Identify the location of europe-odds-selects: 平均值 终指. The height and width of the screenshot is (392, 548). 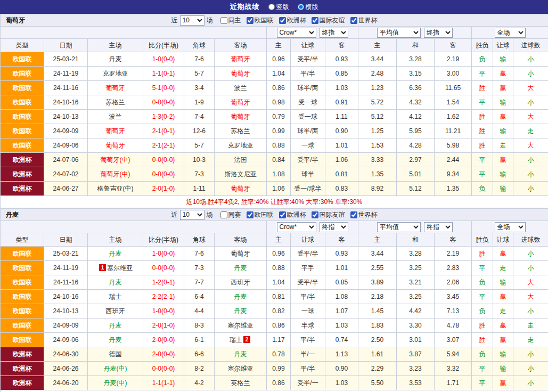
(415, 227).